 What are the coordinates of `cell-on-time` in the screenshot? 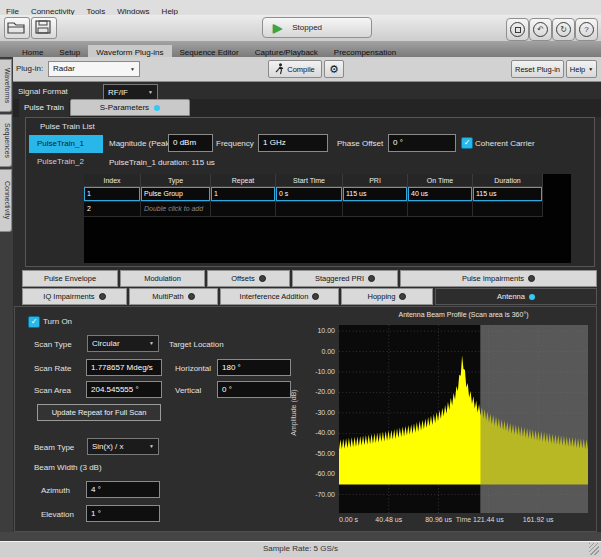 It's located at (440, 210).